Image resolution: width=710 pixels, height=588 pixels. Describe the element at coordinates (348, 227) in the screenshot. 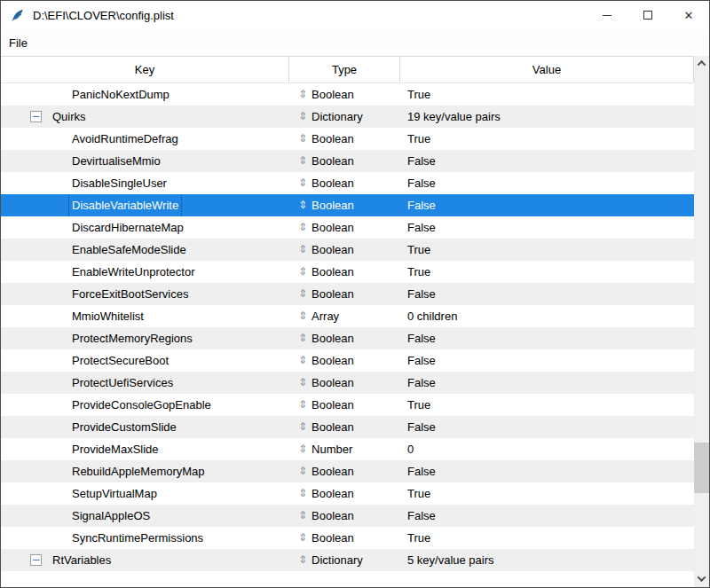

I see `table-row: DiscardHibernateMap⇕BooleanFalse` at that location.